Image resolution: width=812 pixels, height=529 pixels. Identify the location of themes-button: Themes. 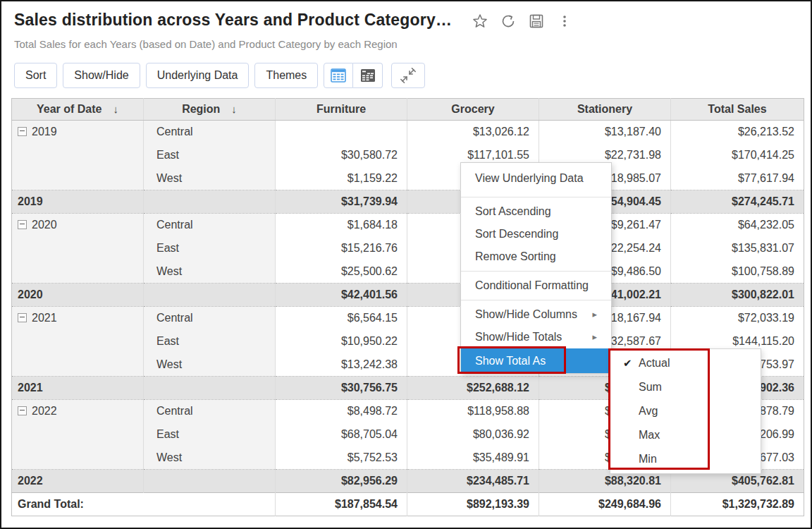
(286, 75).